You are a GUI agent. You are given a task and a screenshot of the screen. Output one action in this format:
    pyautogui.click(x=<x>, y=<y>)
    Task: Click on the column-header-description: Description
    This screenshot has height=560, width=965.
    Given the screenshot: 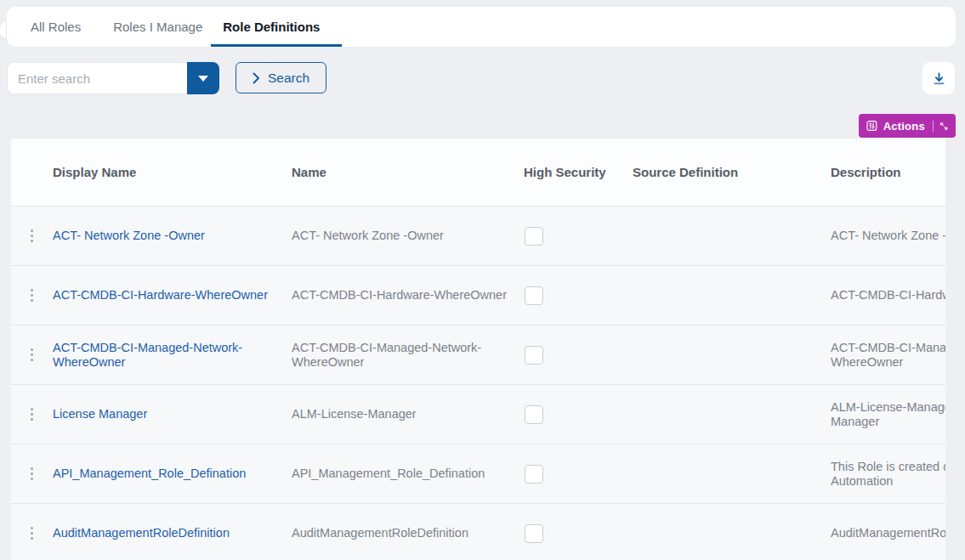 What is the action you would take?
    pyautogui.click(x=866, y=172)
    